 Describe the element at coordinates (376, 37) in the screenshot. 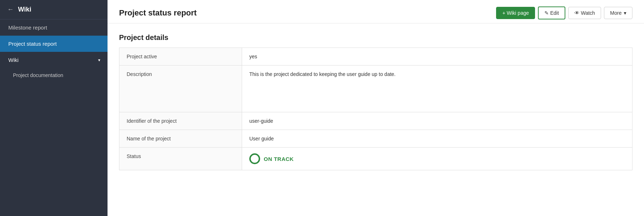

I see `section-title: Project details` at that location.